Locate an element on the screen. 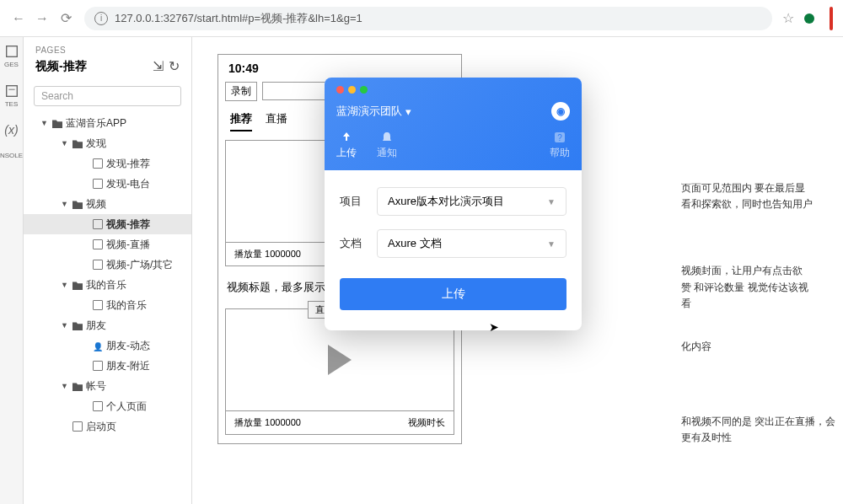 This screenshot has height=504, width=843. site-info-icon: i is located at coordinates (101, 19).